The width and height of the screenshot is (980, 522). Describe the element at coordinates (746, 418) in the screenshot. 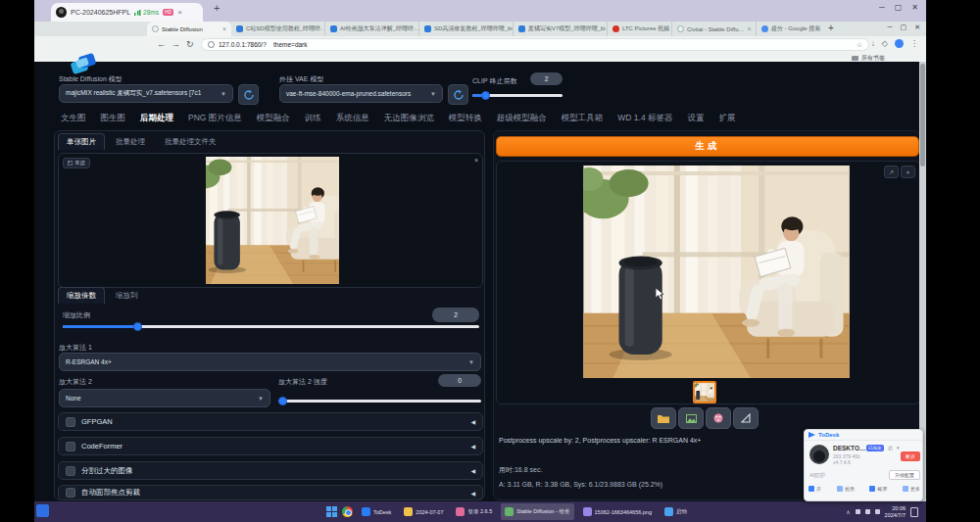

I see `send-to-img2img-button` at that location.